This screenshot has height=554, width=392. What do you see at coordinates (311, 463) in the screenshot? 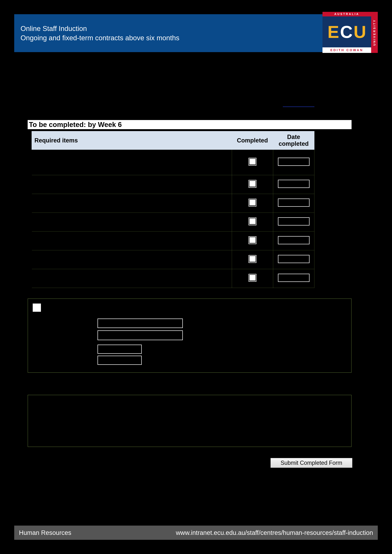
I see `submit-button: Submit Completed Form` at bounding box center [311, 463].